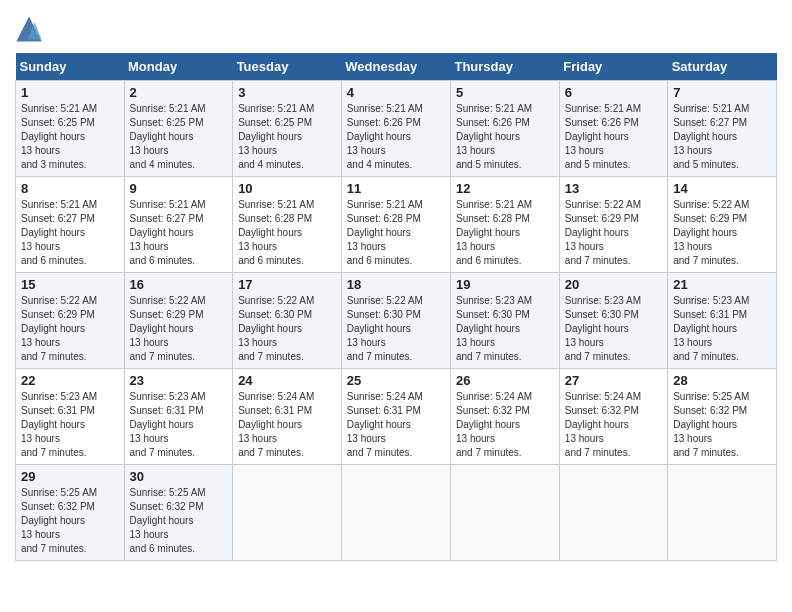  I want to click on day-number: 14, so click(722, 188).